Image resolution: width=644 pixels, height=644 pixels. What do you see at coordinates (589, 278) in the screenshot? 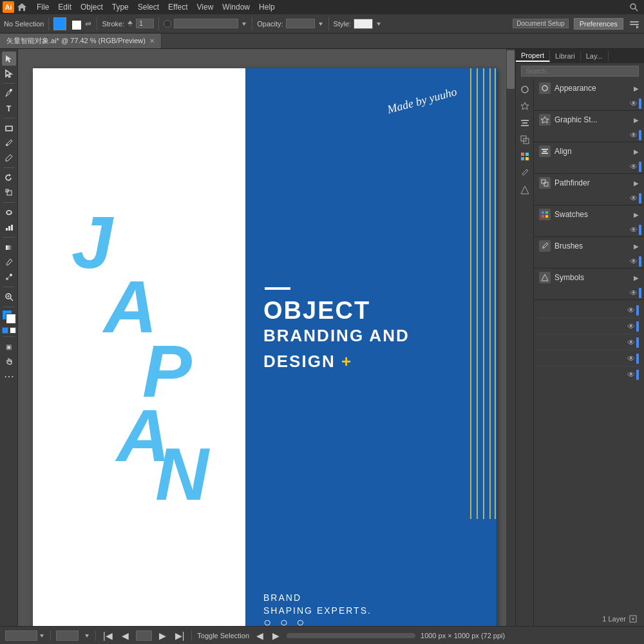
I see `section-symbols-header: Symbols ▶` at bounding box center [589, 278].